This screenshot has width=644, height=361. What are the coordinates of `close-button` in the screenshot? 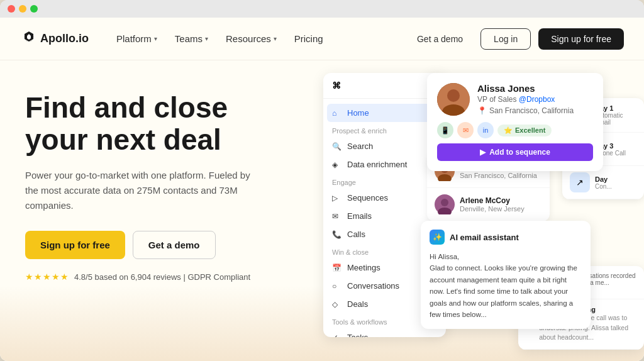 It's located at (11, 9).